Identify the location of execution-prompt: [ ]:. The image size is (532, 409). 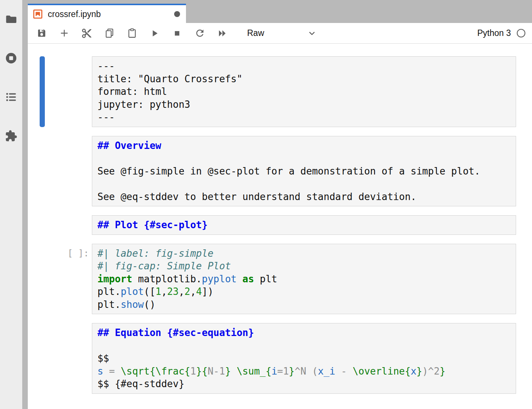
(68, 279).